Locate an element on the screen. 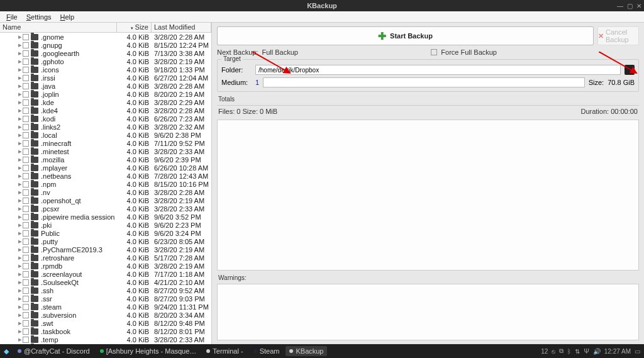 The height and width of the screenshot is (358, 644). tree-row: ▸.nv4.0 KiB3/28/20 2:28 AM is located at coordinates (106, 193).